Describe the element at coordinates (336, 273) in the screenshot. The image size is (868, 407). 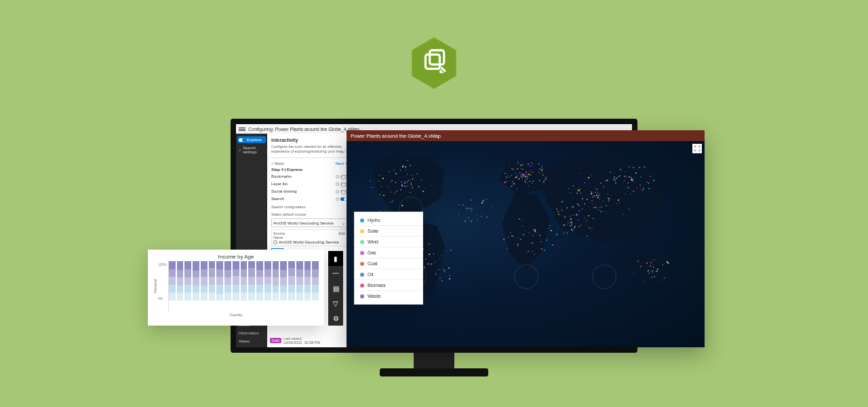
I see `line-chart-icon: 〰` at that location.